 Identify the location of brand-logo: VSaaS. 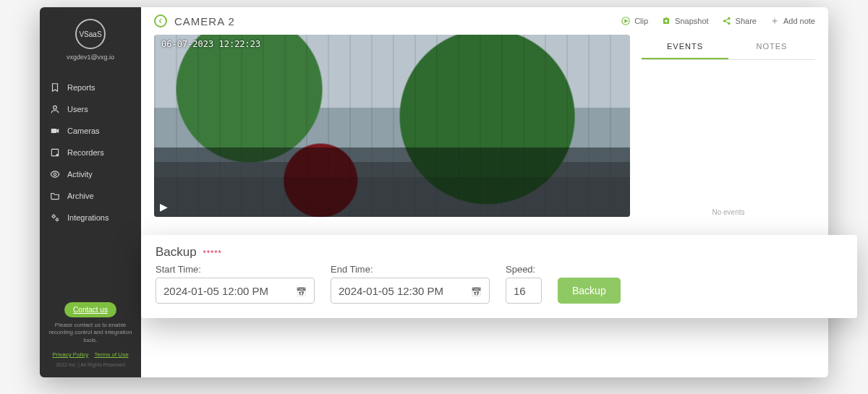
(90, 34).